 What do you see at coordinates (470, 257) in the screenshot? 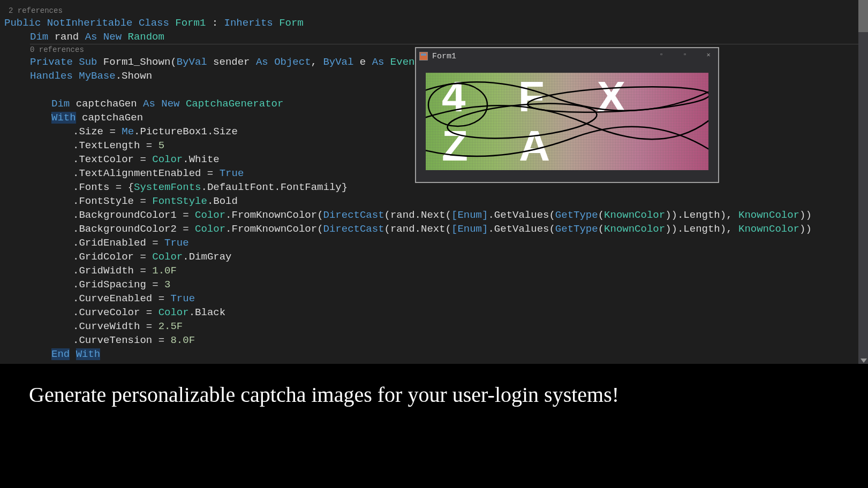
I see `code-line-gridcolor: .GridColor = Color.DimGray` at bounding box center [470, 257].